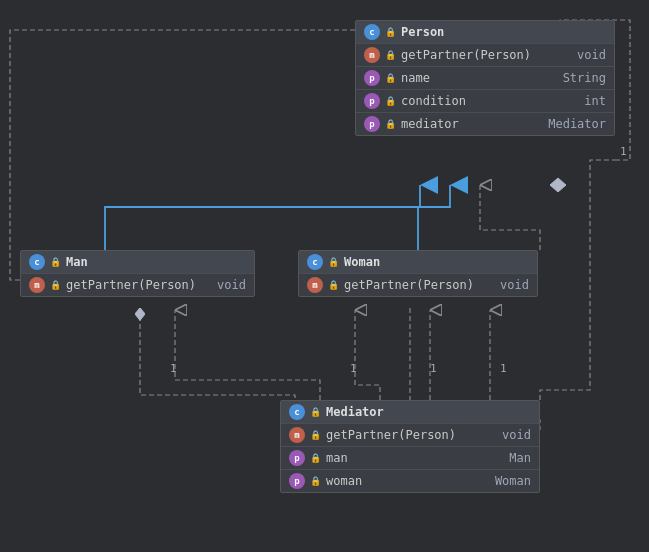 The height and width of the screenshot is (552, 649). I want to click on mediator-woman-row: p 🔒 woman Woman, so click(410, 481).